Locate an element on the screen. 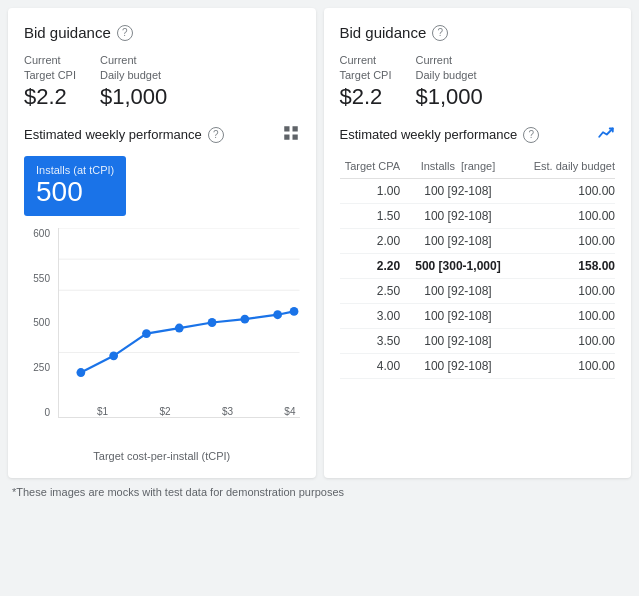 This screenshot has width=639, height=596. y-label-500: 500 is located at coordinates (42, 322).